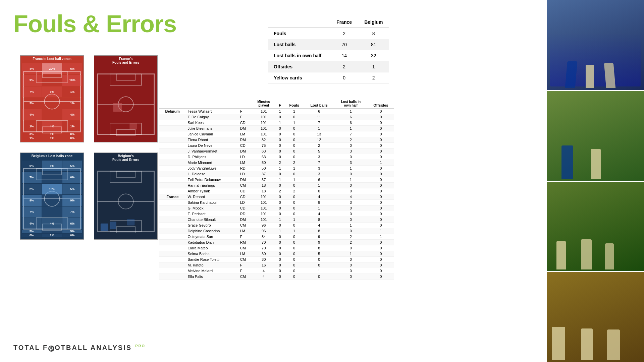  What do you see at coordinates (212, 191) in the screenshot?
I see `player-cell: Amber Tysiak` at bounding box center [212, 191].